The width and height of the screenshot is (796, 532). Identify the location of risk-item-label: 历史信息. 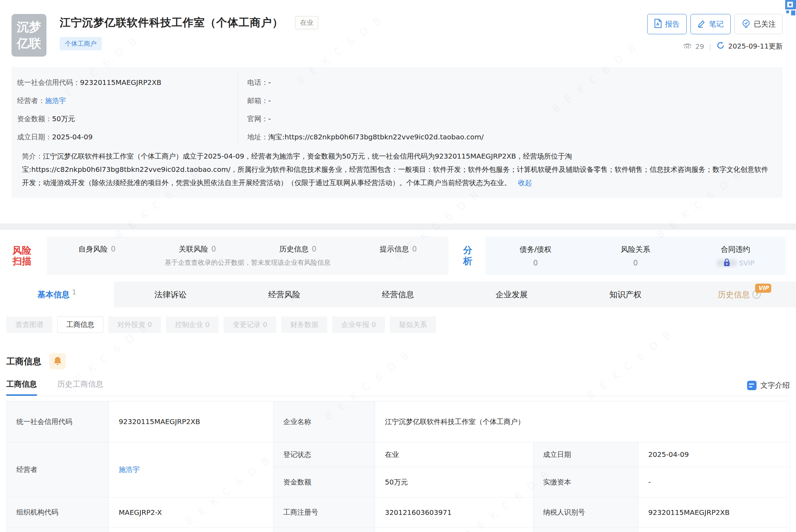
(294, 249).